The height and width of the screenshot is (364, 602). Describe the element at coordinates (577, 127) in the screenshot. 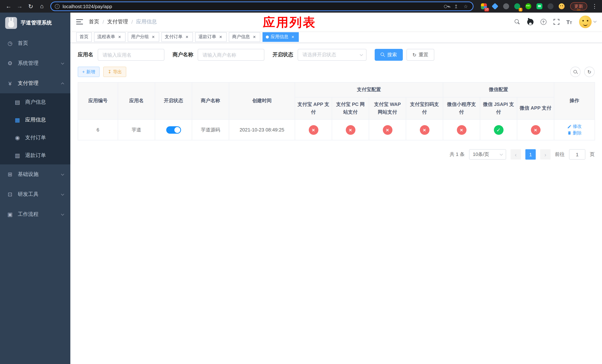

I see `edit-label: 修改` at that location.